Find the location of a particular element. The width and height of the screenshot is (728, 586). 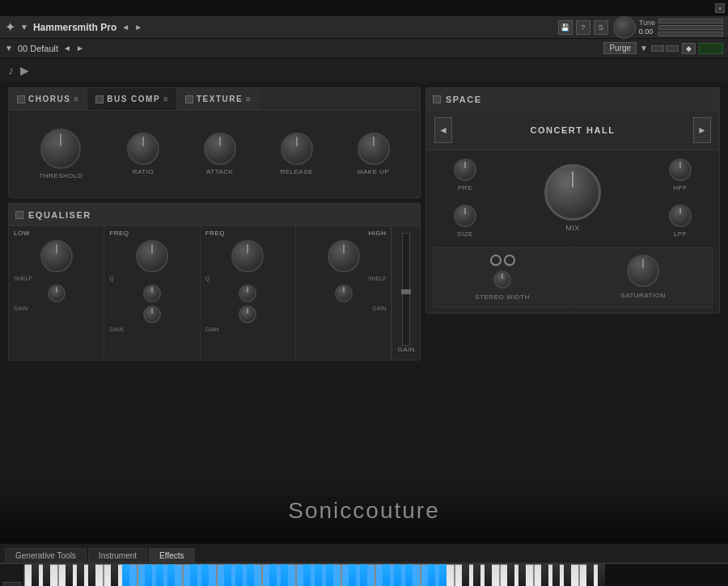

threshold-knob is located at coordinates (61, 149).